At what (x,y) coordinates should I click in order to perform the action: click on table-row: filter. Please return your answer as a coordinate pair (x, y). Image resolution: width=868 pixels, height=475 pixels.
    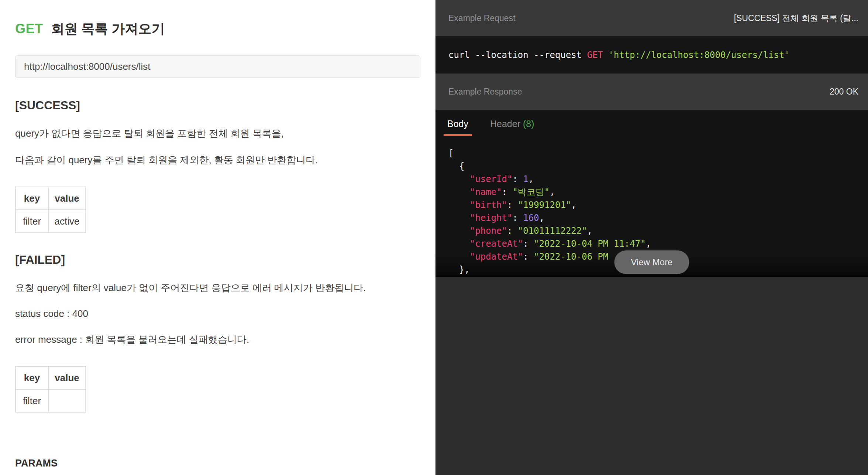
    Looking at the image, I should click on (51, 401).